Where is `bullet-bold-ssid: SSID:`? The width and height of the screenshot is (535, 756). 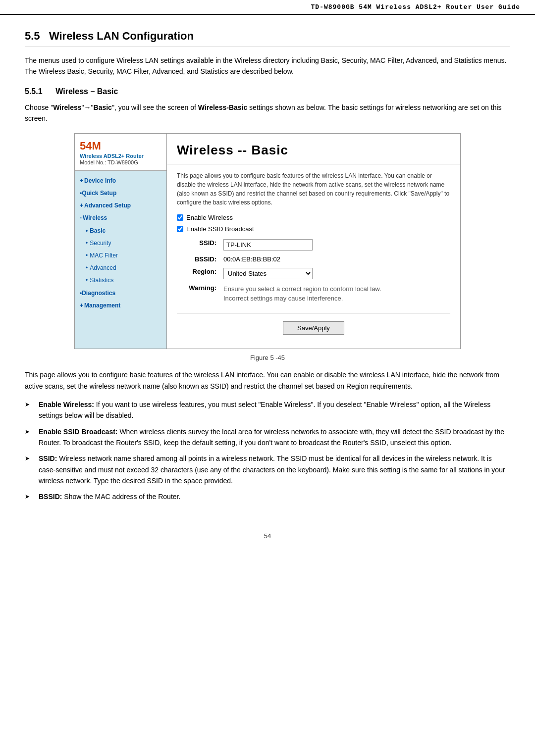 bullet-bold-ssid: SSID: is located at coordinates (48, 458).